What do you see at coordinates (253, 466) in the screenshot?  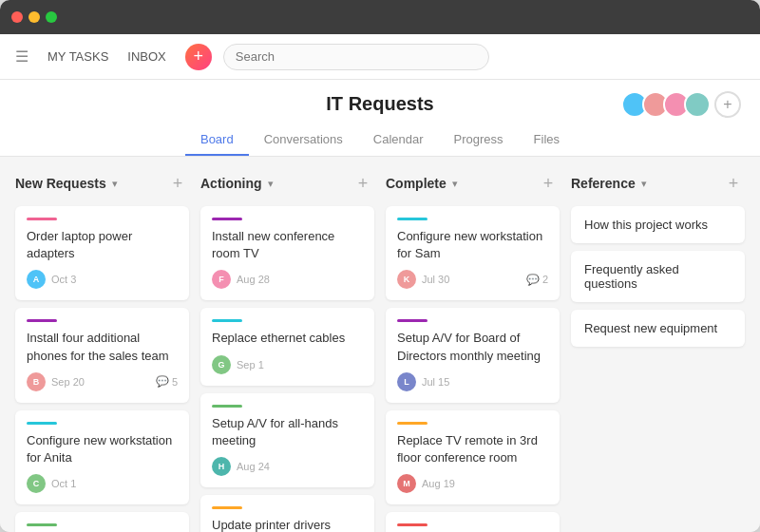 I see `card-date: Aug 24` at bounding box center [253, 466].